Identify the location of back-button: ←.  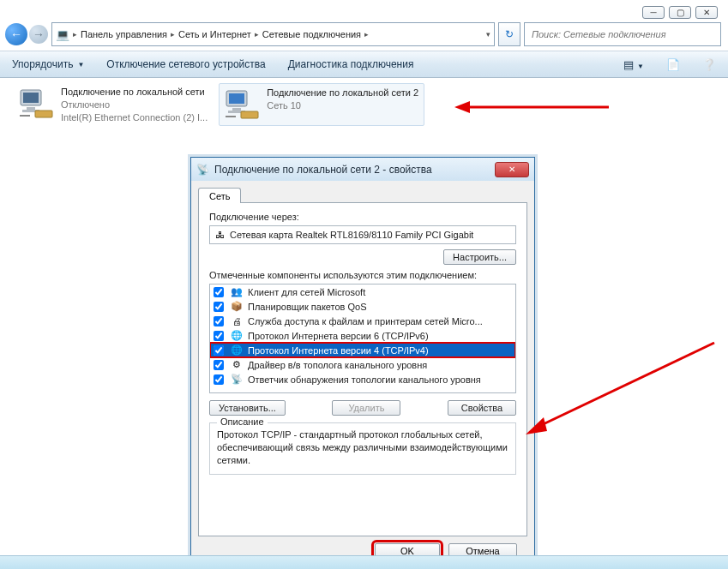
(16, 34).